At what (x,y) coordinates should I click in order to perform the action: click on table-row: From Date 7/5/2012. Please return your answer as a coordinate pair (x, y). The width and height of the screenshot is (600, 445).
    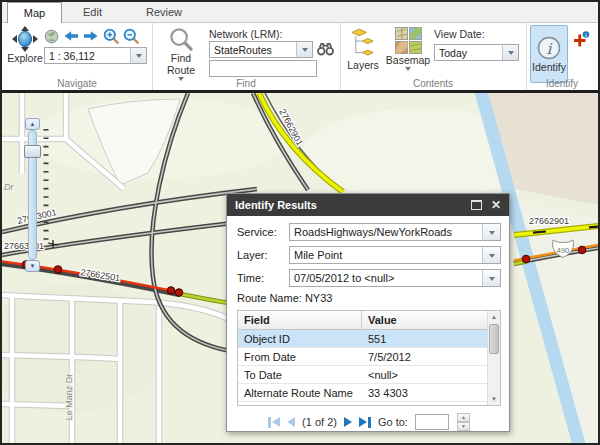
    Looking at the image, I should click on (362, 357).